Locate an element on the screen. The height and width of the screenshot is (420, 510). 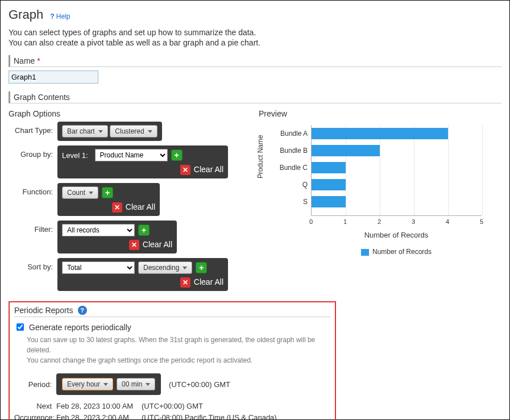
sort-field-select: Total is located at coordinates (98, 268).